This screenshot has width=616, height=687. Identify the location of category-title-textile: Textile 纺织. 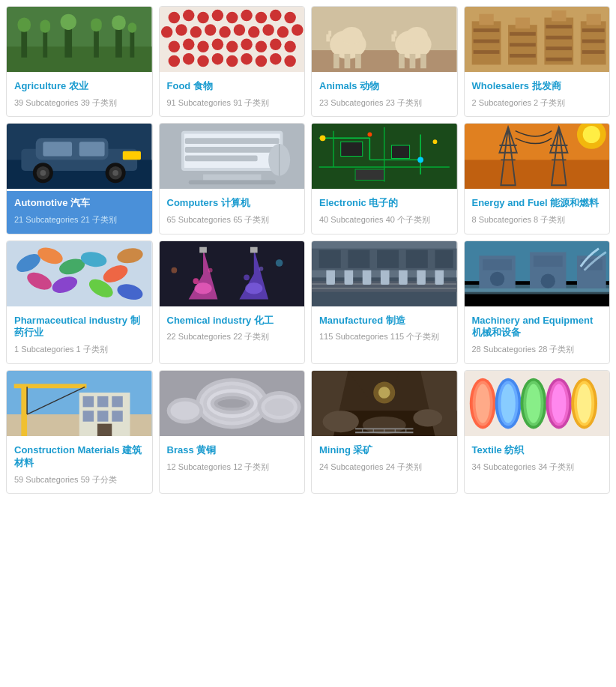
(537, 451).